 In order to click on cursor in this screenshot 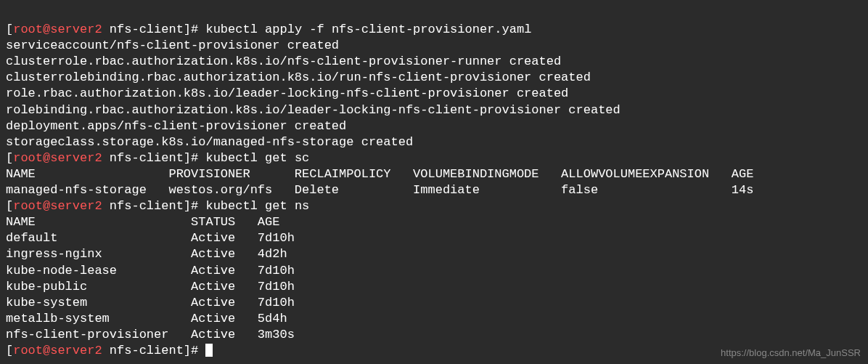, I will do `click(209, 350)`.